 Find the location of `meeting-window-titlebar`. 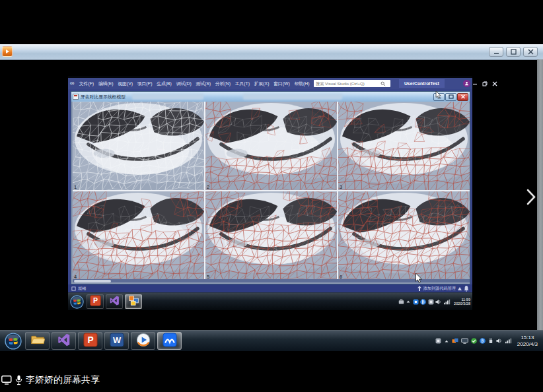

meeting-window-titlebar is located at coordinates (272, 52).